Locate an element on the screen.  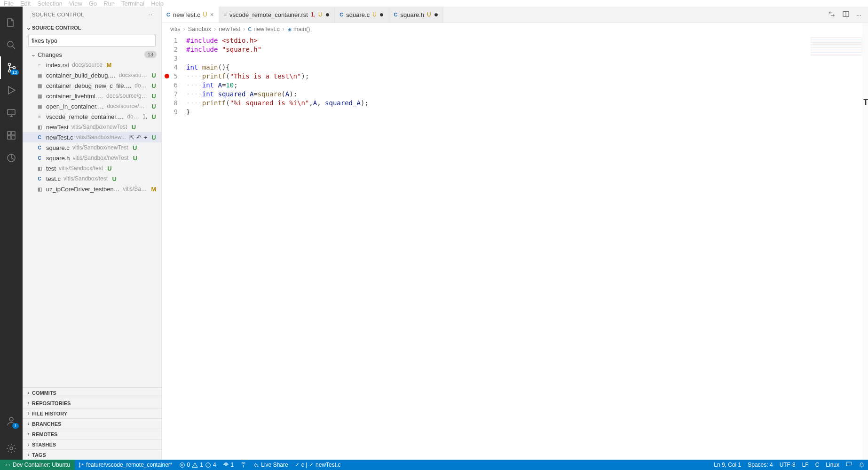
section-remotes: ›REMOTES is located at coordinates (92, 434).